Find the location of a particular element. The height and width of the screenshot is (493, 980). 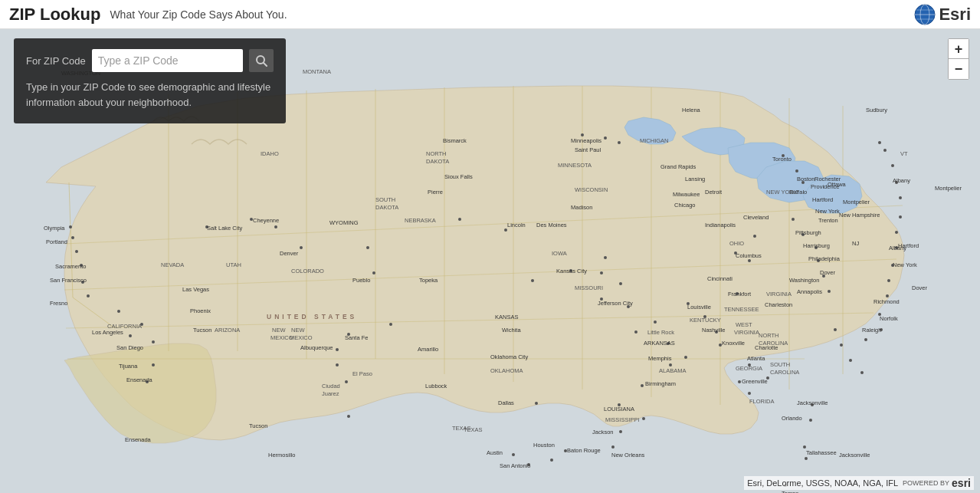

svg-text: Buffalo is located at coordinates (798, 192).